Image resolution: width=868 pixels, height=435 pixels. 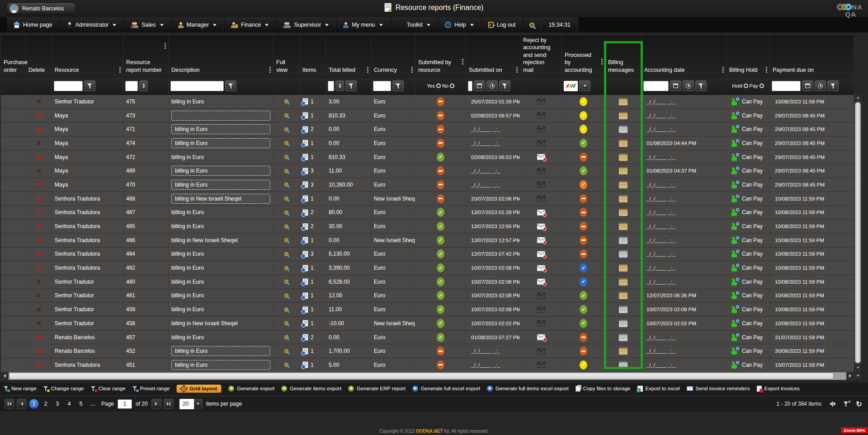 What do you see at coordinates (22, 404) in the screenshot?
I see `prev-page-button` at bounding box center [22, 404].